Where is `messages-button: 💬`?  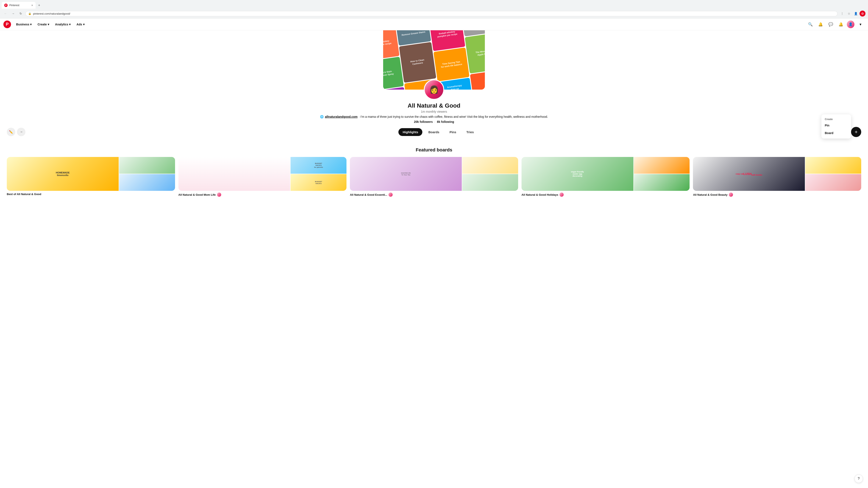 messages-button: 💬 is located at coordinates (831, 24).